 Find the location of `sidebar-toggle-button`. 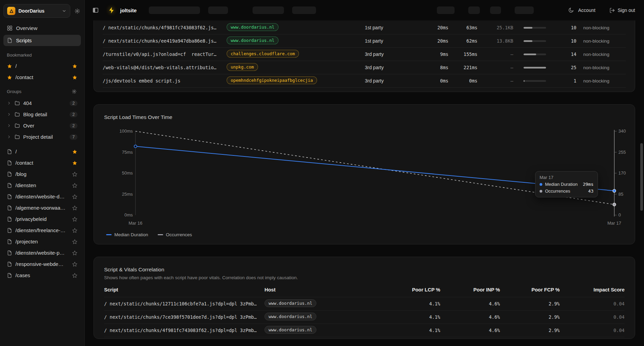

sidebar-toggle-button is located at coordinates (96, 10).